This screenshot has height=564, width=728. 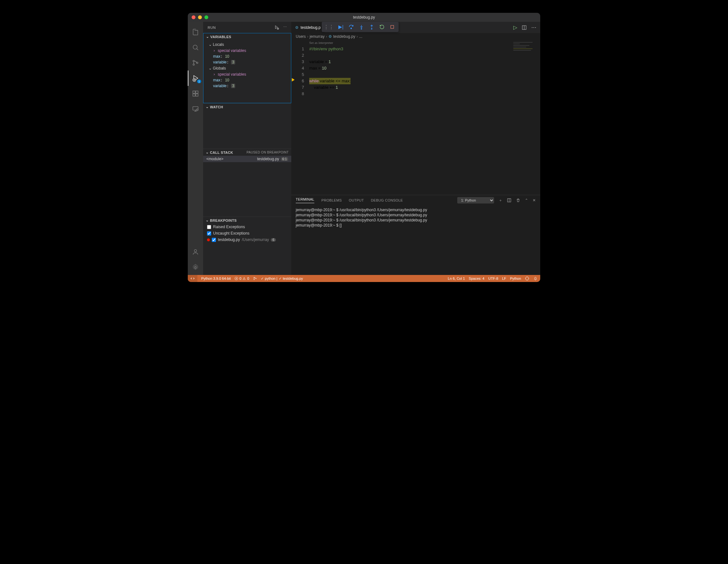 I want to click on account-icon, so click(x=195, y=252).